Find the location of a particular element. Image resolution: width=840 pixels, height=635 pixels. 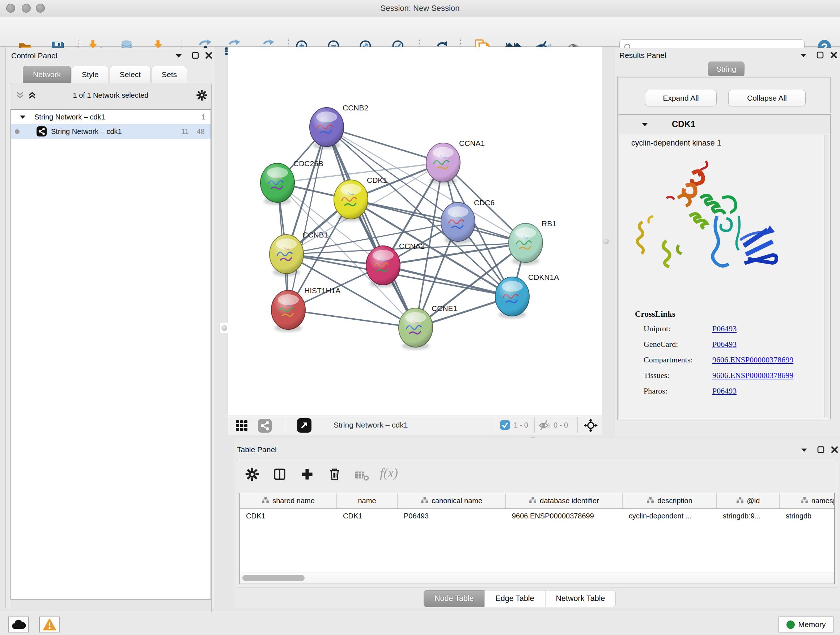

delete-column-button is located at coordinates (335, 474).